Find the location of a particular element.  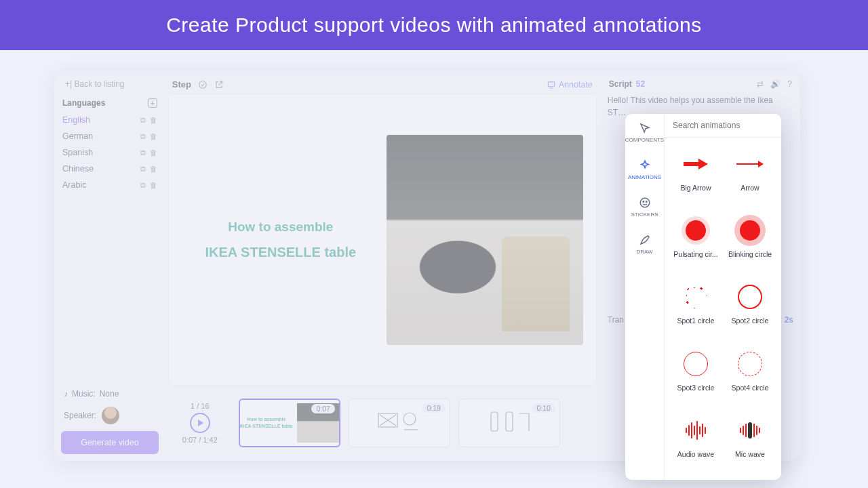

help-icon: ? is located at coordinates (789, 84).